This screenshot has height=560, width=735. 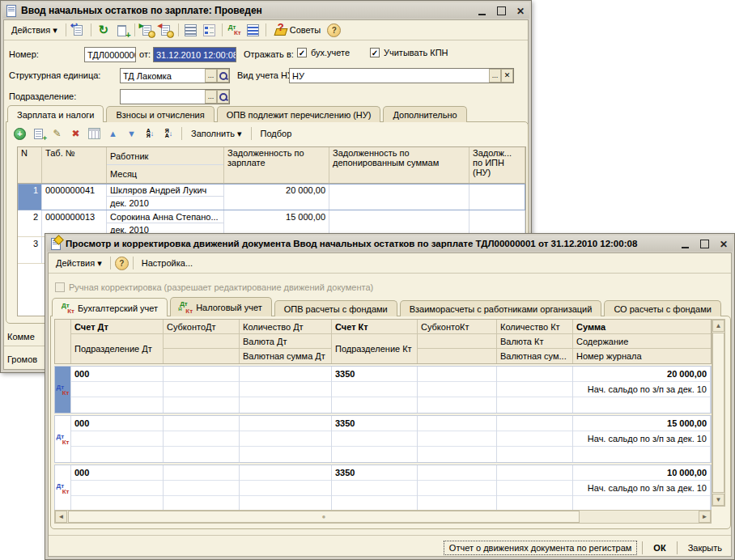 What do you see at coordinates (151, 134) in the screenshot?
I see `sort-asc-button: АЯ ↓` at bounding box center [151, 134].